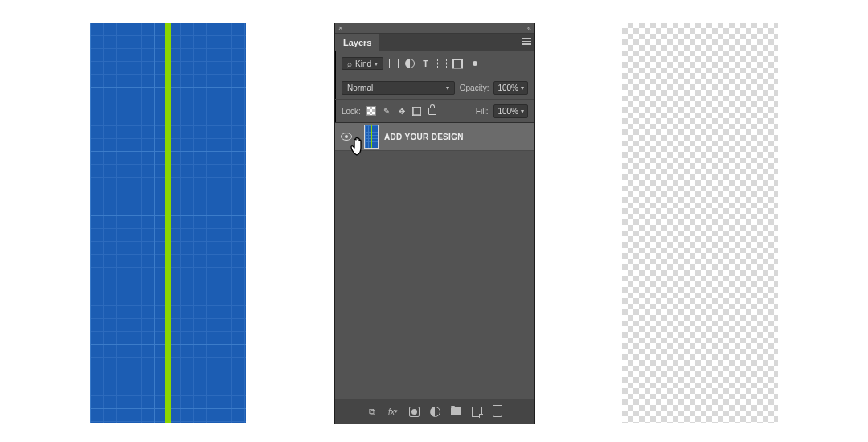  Describe the element at coordinates (482, 111) in the screenshot. I see `fill-label: Fill:` at that location.